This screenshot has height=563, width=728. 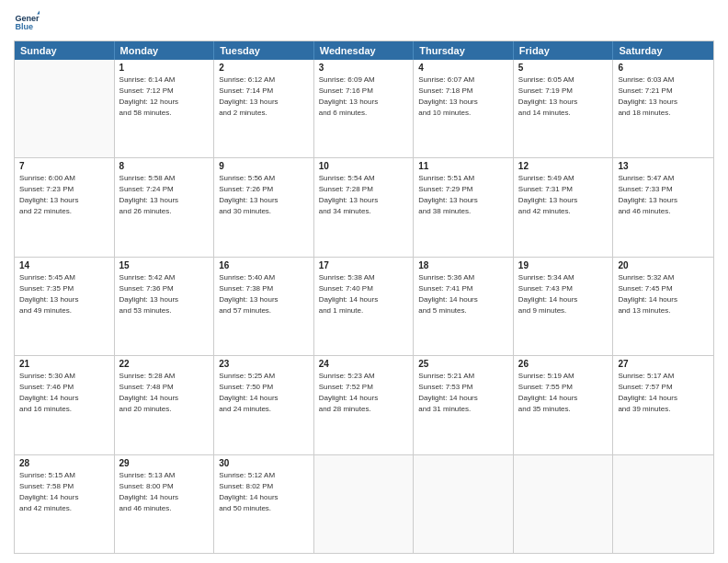 I want to click on day-number: 11, so click(x=463, y=166).